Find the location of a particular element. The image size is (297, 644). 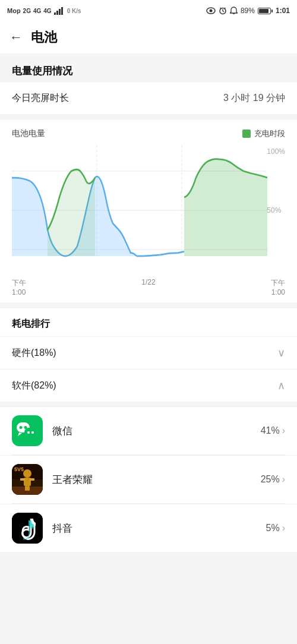

brand-label: Mop is located at coordinates (14, 11).